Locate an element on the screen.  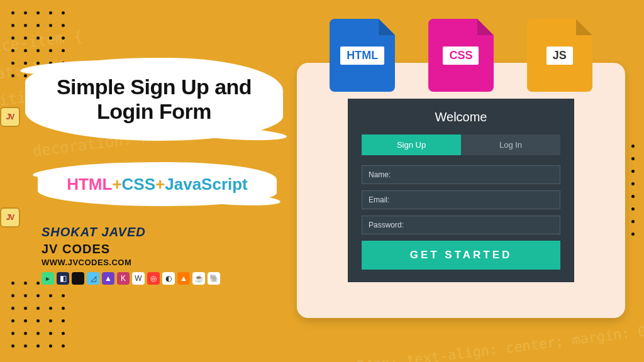
password-field: Password: is located at coordinates (461, 225).